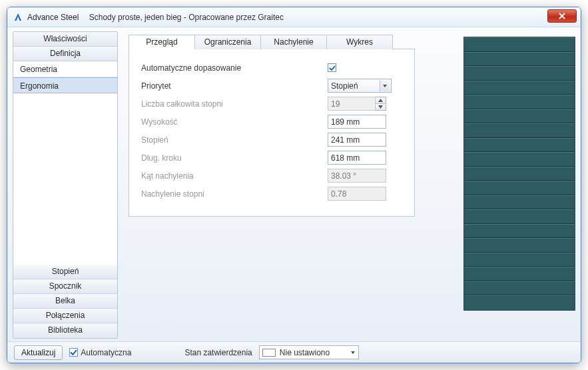  What do you see at coordinates (65, 301) in the screenshot?
I see `sidebar-bottom-belka: Belka` at bounding box center [65, 301].